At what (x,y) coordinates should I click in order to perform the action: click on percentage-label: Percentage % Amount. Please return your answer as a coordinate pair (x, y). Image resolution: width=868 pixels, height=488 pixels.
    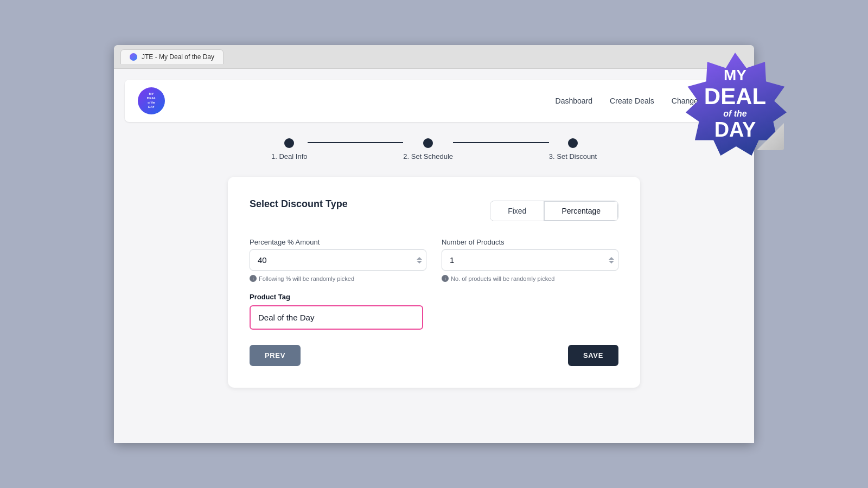
    Looking at the image, I should click on (338, 242).